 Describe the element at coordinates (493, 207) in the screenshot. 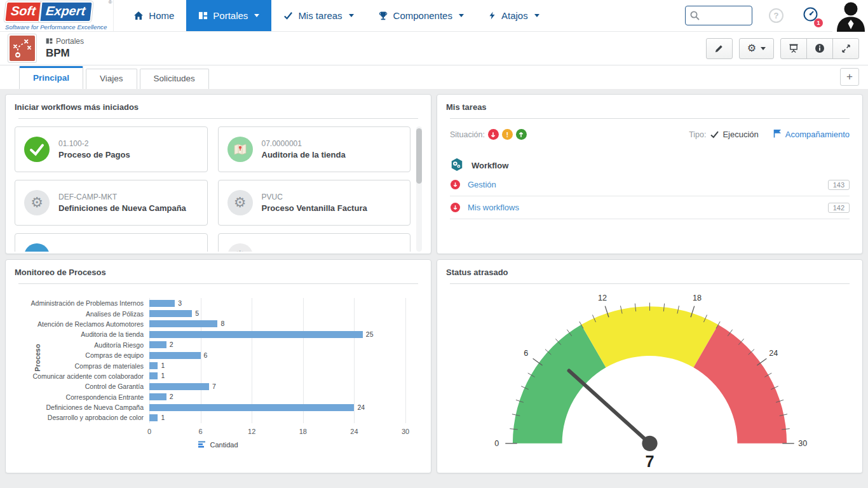

I see `task-link: Mis workflows` at that location.